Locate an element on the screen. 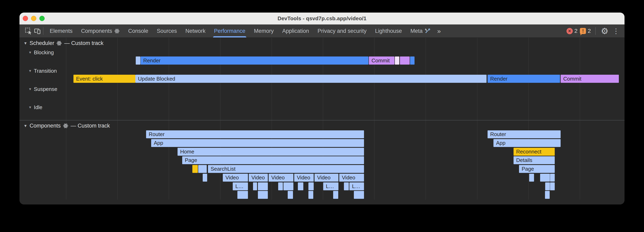 The height and width of the screenshot is (232, 644). flame-bar-details: Details is located at coordinates (534, 160).